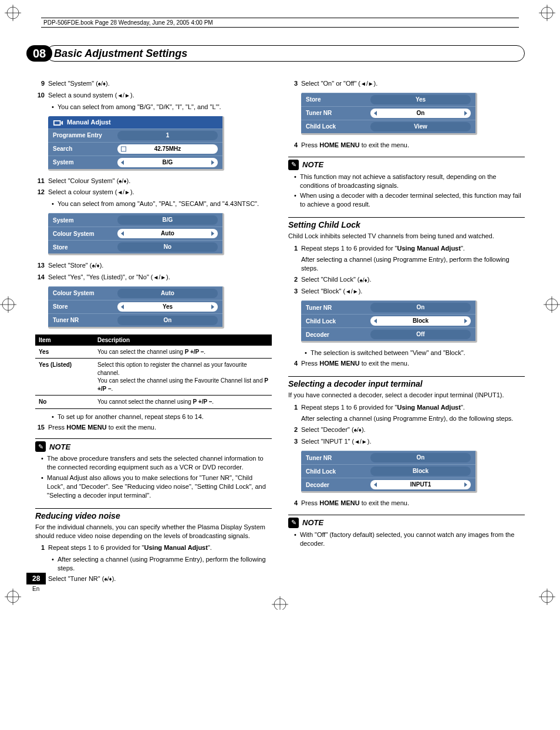 Image resolution: width=560 pixels, height=730 pixels. Describe the element at coordinates (42, 83) in the screenshot. I see `step-number: 9` at that location.